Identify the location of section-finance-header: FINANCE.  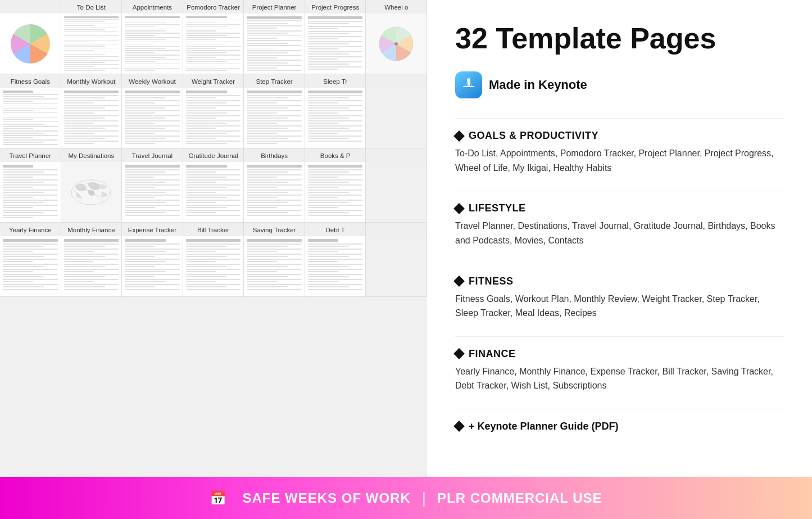
(619, 354).